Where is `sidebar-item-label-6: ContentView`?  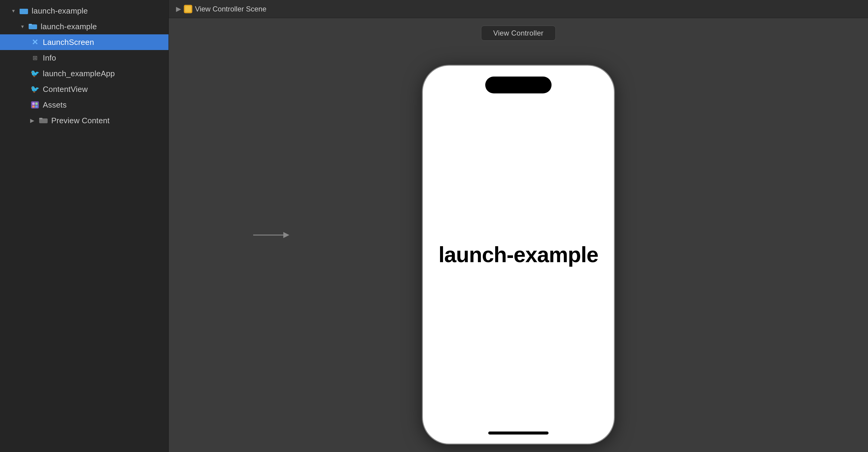
sidebar-item-label-6: ContentView is located at coordinates (65, 89).